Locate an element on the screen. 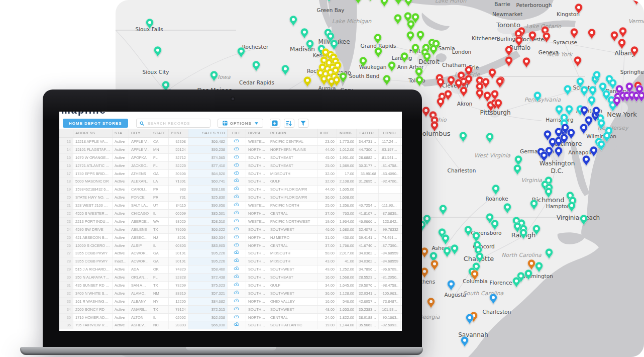 This screenshot has height=357, width=644. table-row: 283355 COBB PKWYInactiveACWOR..GA30101$9… is located at coordinates (231, 261).